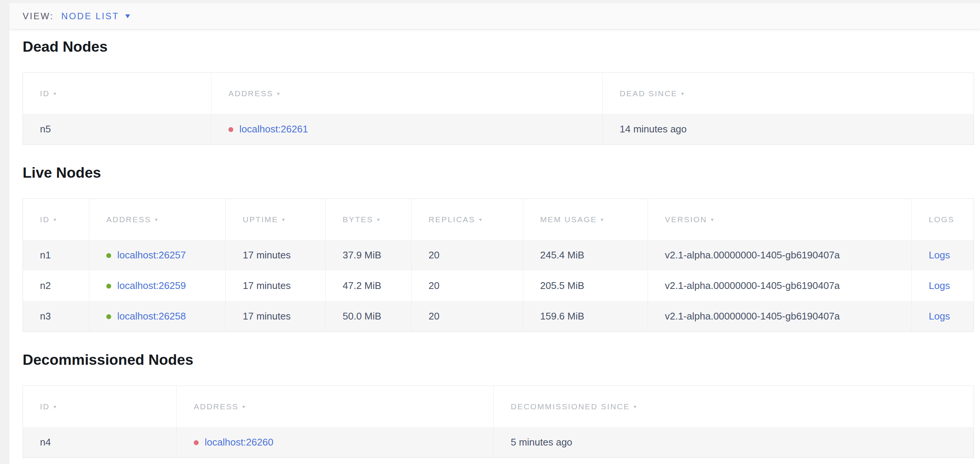 The width and height of the screenshot is (980, 464). I want to click on cell-id: n1, so click(56, 255).